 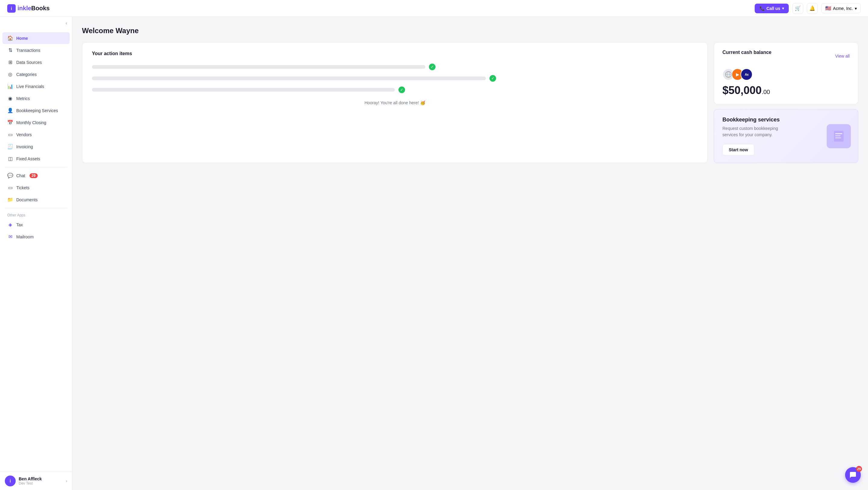 I want to click on notifications-button: 🔔, so click(x=812, y=8).